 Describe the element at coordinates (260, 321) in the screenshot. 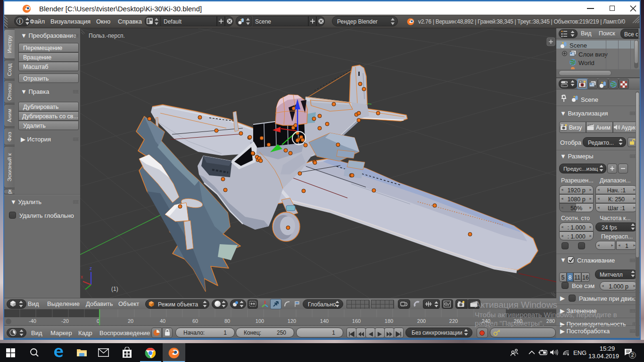

I see `svg-text: 100` at that location.